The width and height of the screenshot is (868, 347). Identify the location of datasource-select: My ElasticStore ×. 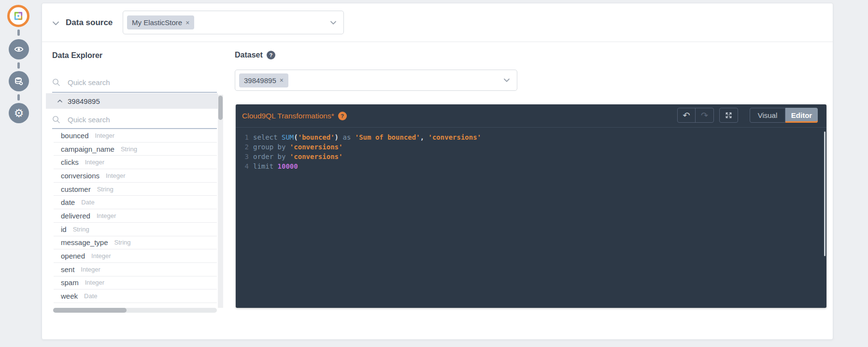
(233, 22).